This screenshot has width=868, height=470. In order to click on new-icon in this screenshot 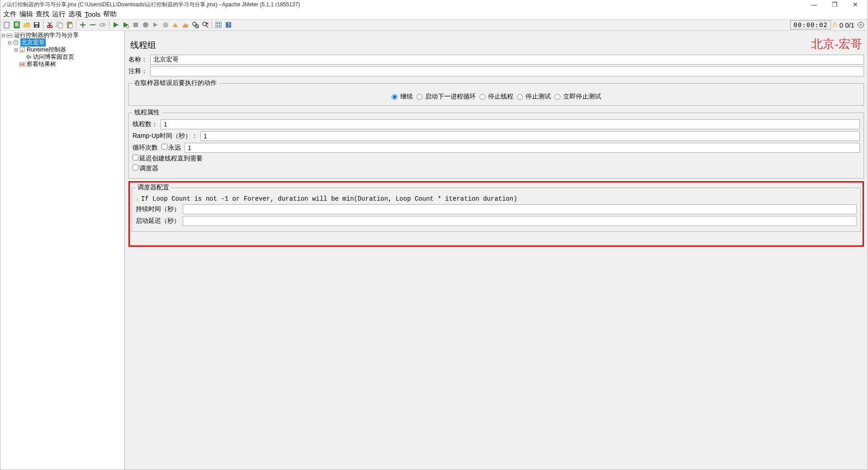, I will do `click(7, 25)`.